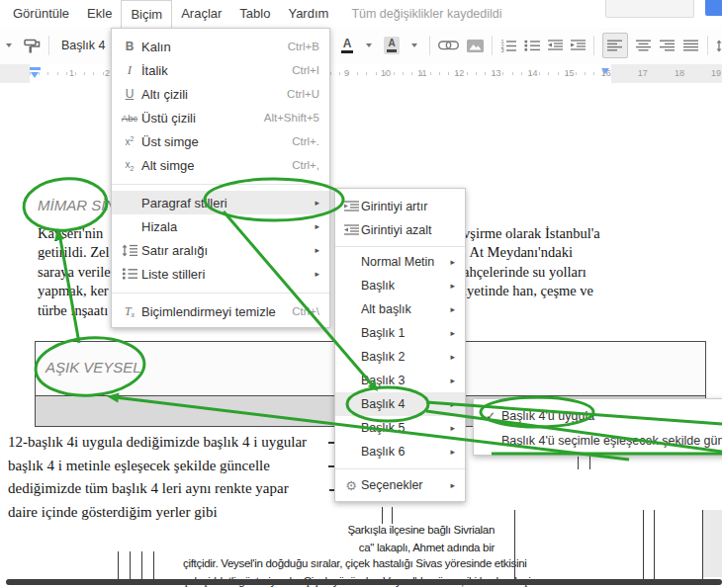  Describe the element at coordinates (35, 75) in the screenshot. I see `left-indent-marker` at that location.